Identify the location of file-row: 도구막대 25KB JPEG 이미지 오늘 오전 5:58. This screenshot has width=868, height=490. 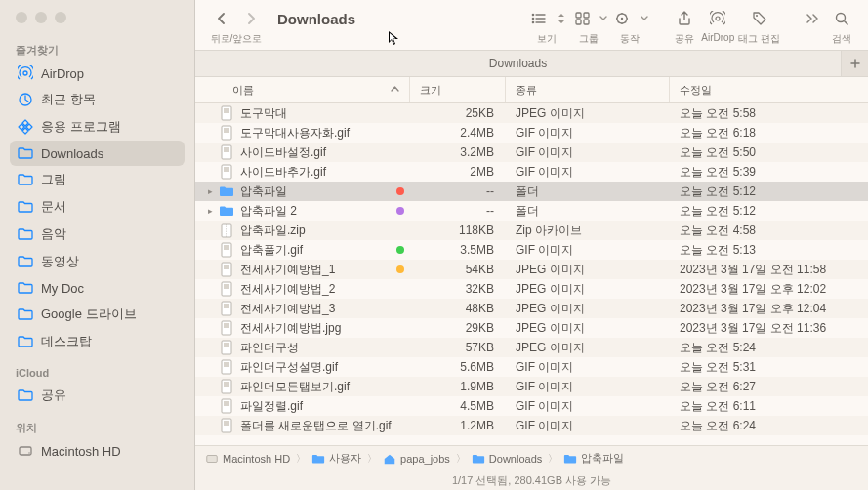
(531, 113).